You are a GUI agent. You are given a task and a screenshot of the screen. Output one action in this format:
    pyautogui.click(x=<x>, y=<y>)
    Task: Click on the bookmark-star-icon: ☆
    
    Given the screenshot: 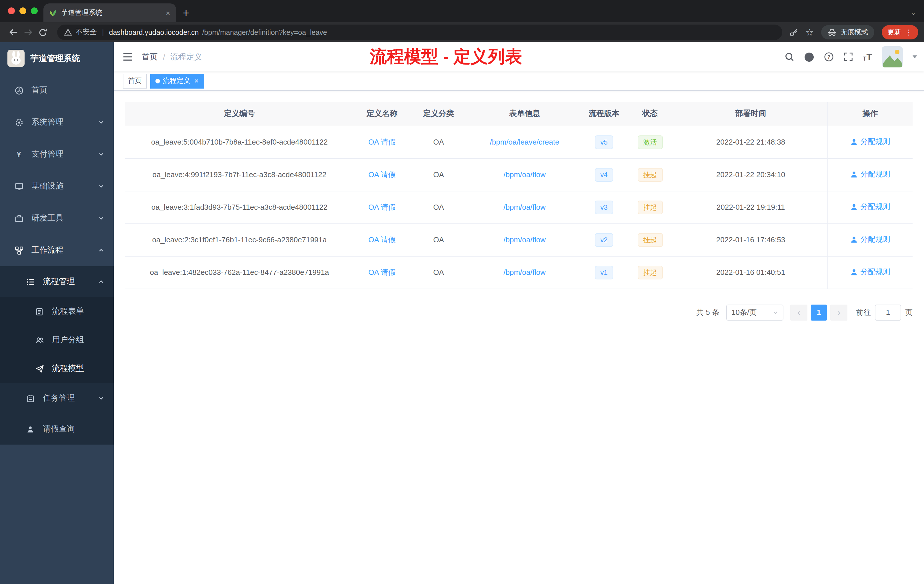 What is the action you would take?
    pyautogui.click(x=810, y=32)
    